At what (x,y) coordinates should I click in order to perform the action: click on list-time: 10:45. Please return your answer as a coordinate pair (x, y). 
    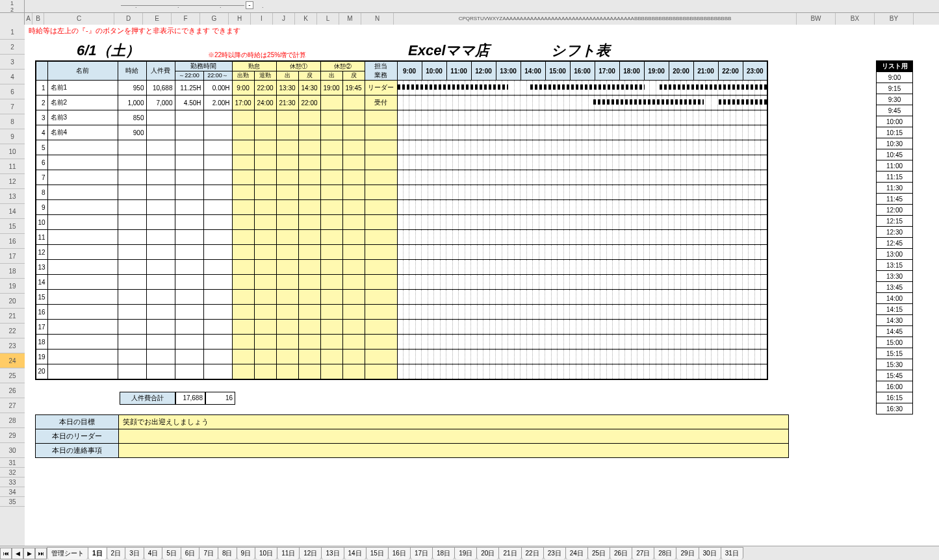
    Looking at the image, I should click on (895, 155).